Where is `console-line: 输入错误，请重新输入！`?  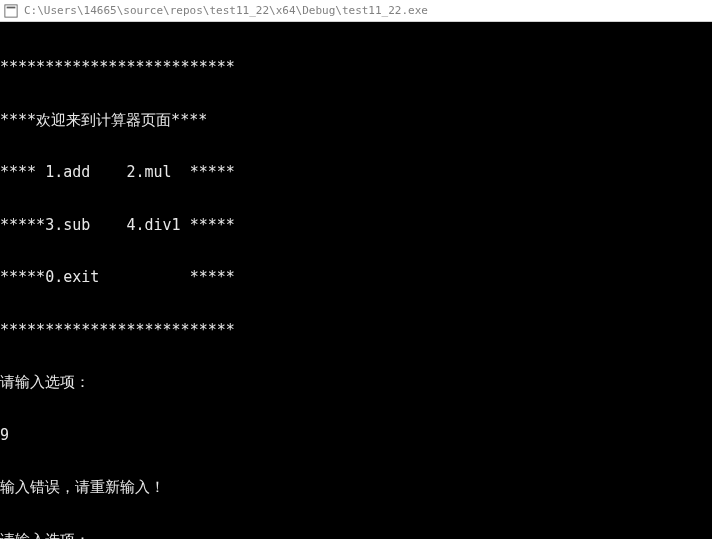
console-line: 输入错误，请重新输入！ is located at coordinates (356, 488).